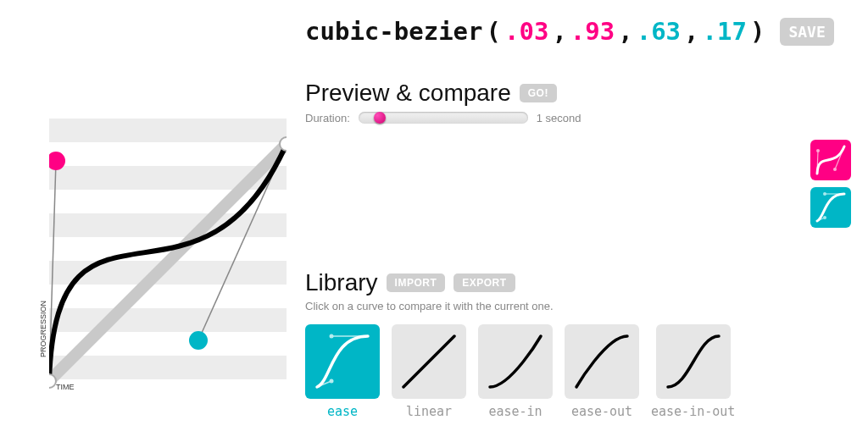 The width and height of the screenshot is (868, 442). I want to click on paren-open: (, so click(493, 31).